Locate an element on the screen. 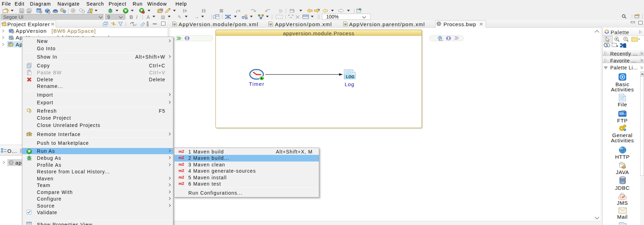  svg-text: SQL is located at coordinates (622, 182).